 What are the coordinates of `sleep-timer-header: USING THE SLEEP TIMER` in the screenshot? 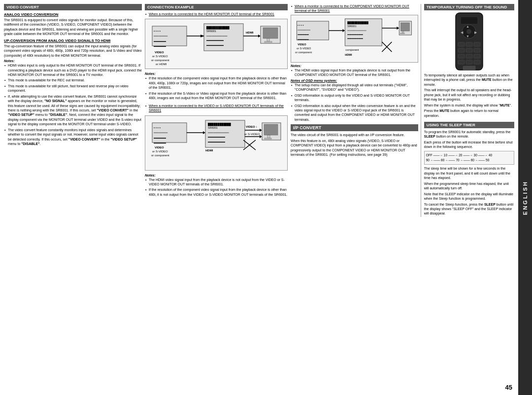 It's located at (469, 125).